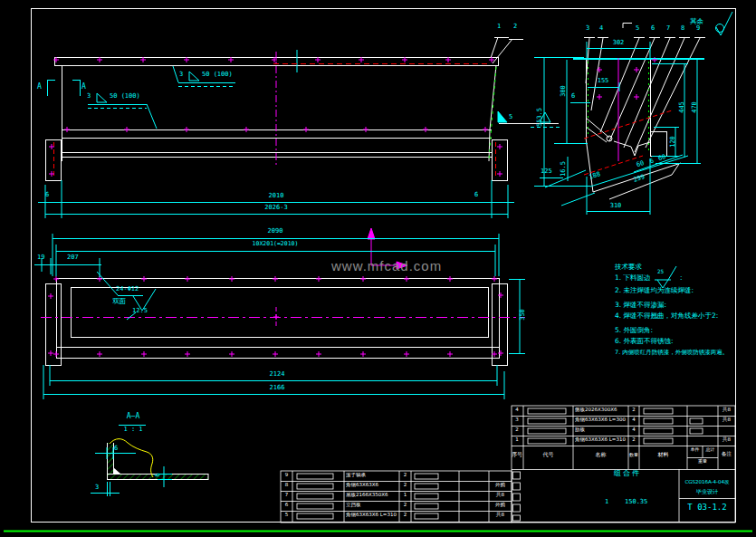 Image resolution: width=756 pixels, height=537 pixels. What do you see at coordinates (674, 142) in the screenshot?
I see `dt-dim-120: 120` at bounding box center [674, 142].